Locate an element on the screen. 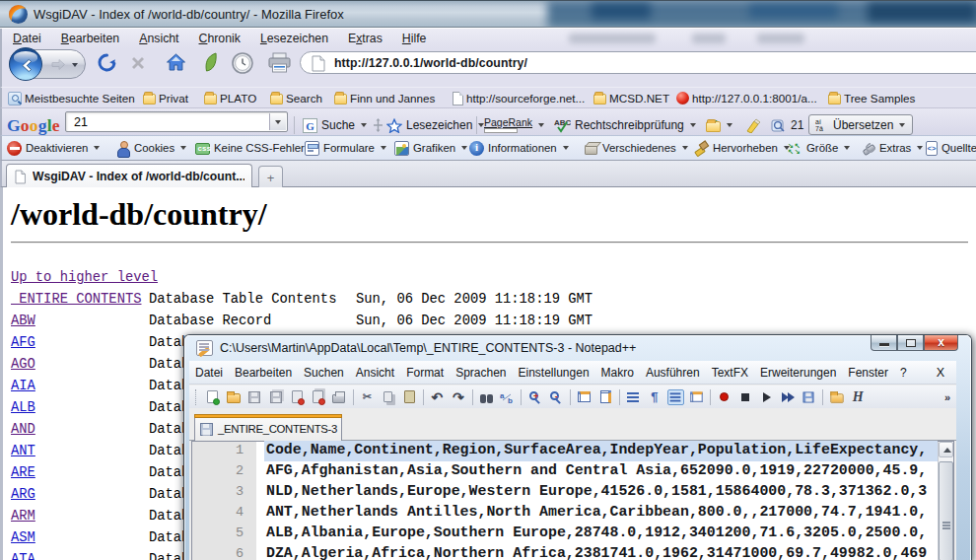  entry-link: ARE is located at coordinates (24, 473).